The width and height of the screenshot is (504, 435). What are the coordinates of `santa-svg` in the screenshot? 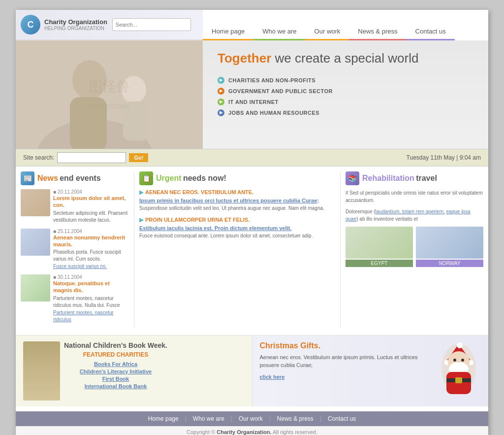 It's located at (459, 368).